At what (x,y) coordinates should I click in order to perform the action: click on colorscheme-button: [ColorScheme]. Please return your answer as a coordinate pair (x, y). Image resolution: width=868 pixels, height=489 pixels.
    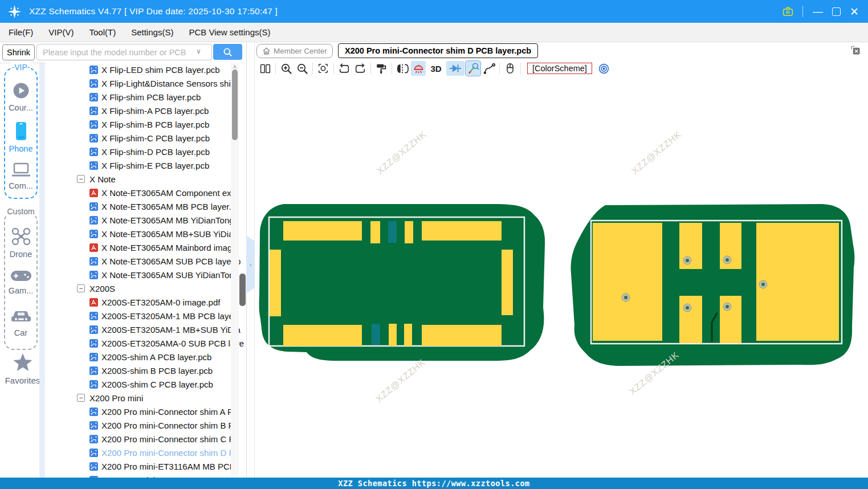
    Looking at the image, I should click on (560, 68).